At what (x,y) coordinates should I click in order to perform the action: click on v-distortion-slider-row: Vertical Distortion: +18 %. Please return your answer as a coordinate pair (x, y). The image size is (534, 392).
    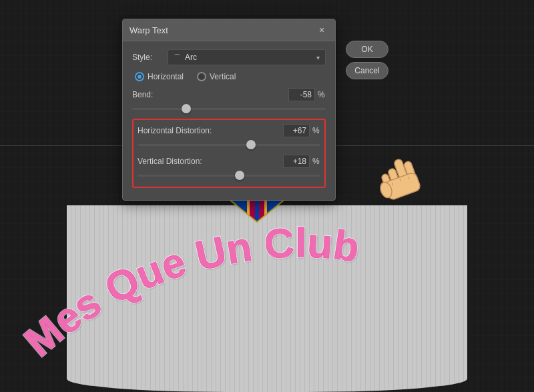
    Looking at the image, I should click on (229, 167).